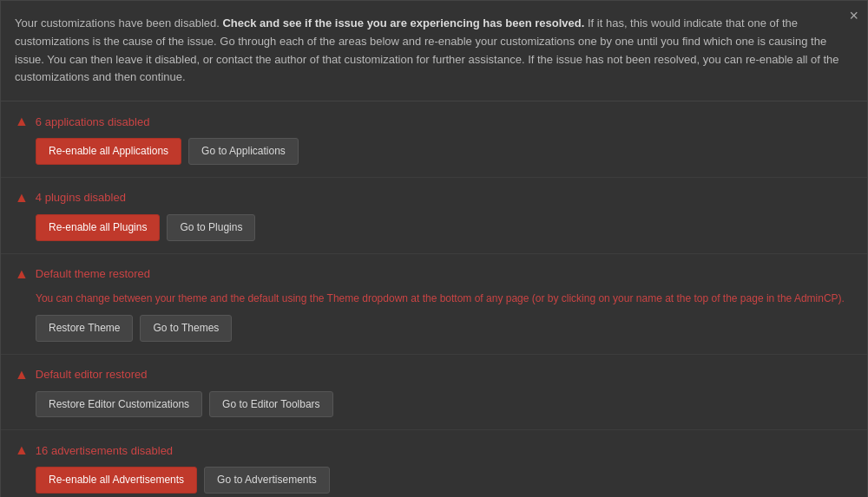 The width and height of the screenshot is (868, 497). What do you see at coordinates (118, 23) in the screenshot?
I see `intro-text-plain: Your customizations have been disabled.` at bounding box center [118, 23].